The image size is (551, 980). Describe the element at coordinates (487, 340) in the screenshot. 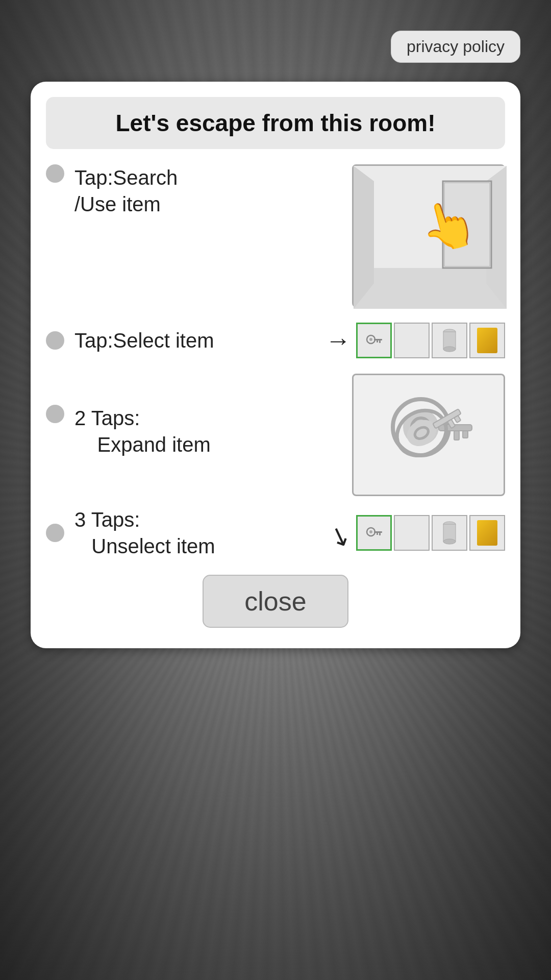

I see `item-slot-gold` at that location.